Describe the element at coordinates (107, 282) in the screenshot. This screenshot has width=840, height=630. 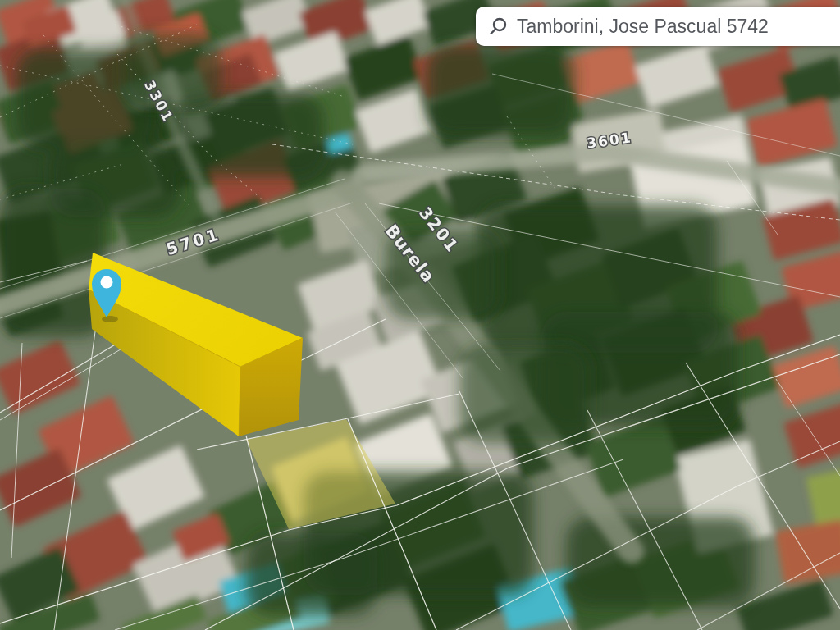
I see `pin-inner-dot` at that location.